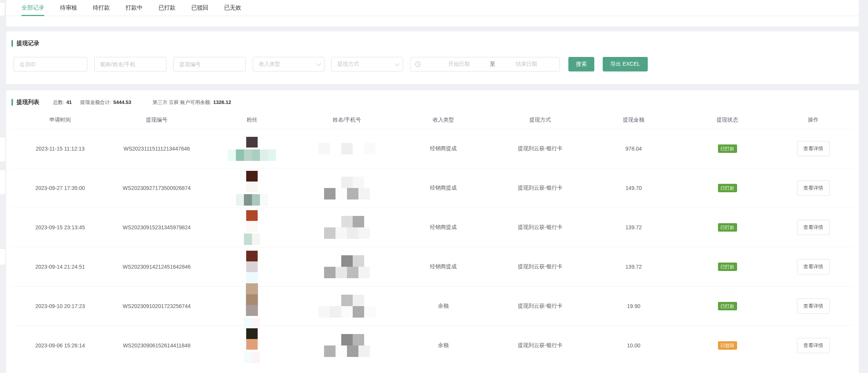 This screenshot has width=868, height=373. Describe the element at coordinates (540, 120) in the screenshot. I see `column-header: 提现方式` at that location.